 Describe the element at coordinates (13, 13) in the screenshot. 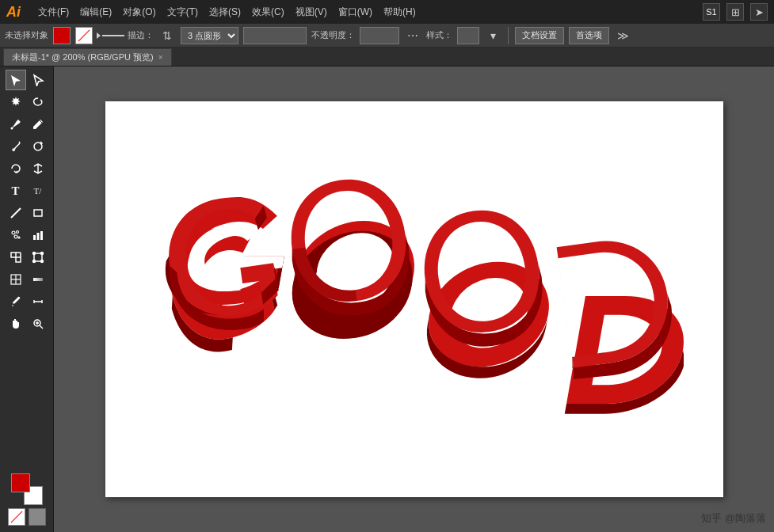

I see `app-logo: Ai` at that location.